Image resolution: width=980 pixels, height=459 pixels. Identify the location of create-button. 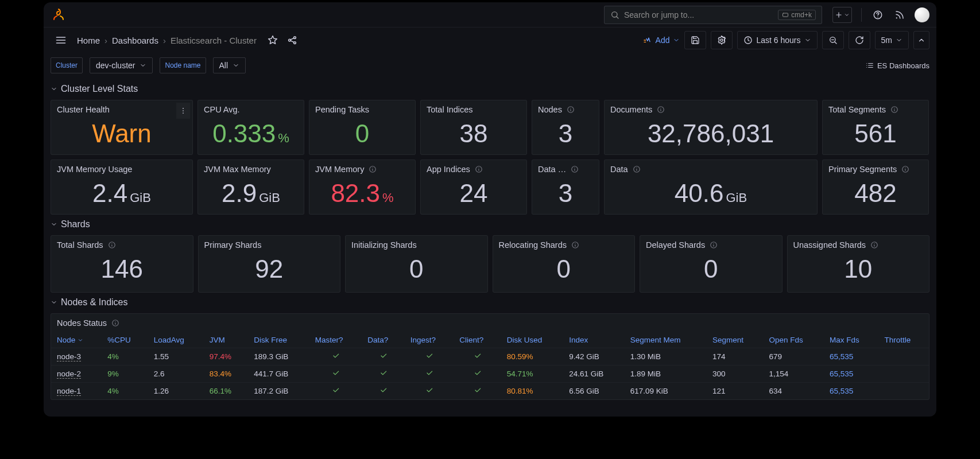
(842, 15).